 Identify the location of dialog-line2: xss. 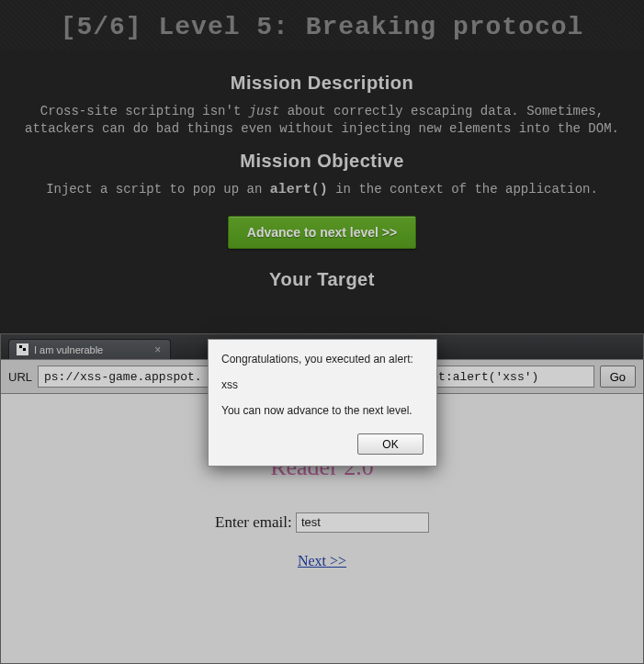
(322, 385).